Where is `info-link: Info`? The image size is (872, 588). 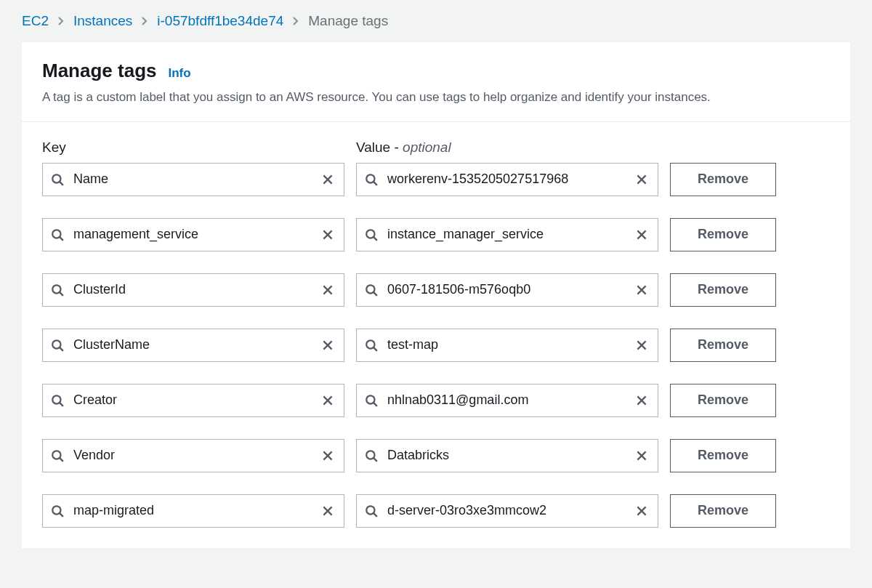
info-link: Info is located at coordinates (180, 73).